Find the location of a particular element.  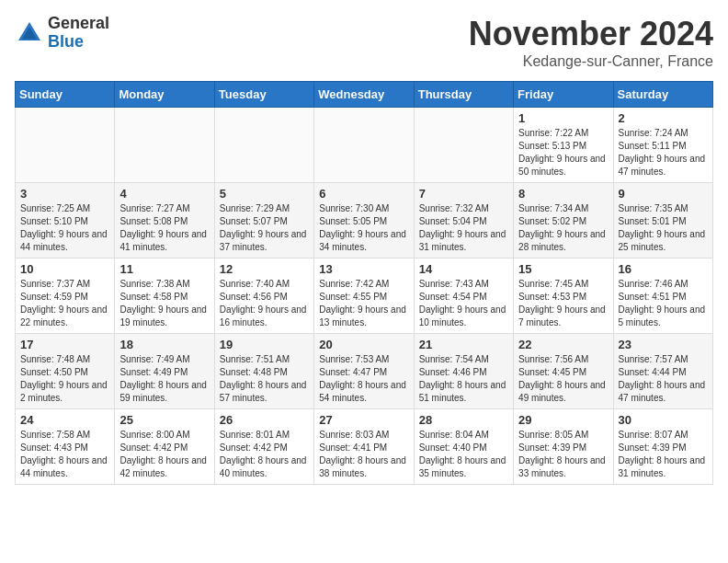

day-info: Sunrise: 7:40 AM Sunset: 4:56 PM Dayligh… is located at coordinates (265, 304).